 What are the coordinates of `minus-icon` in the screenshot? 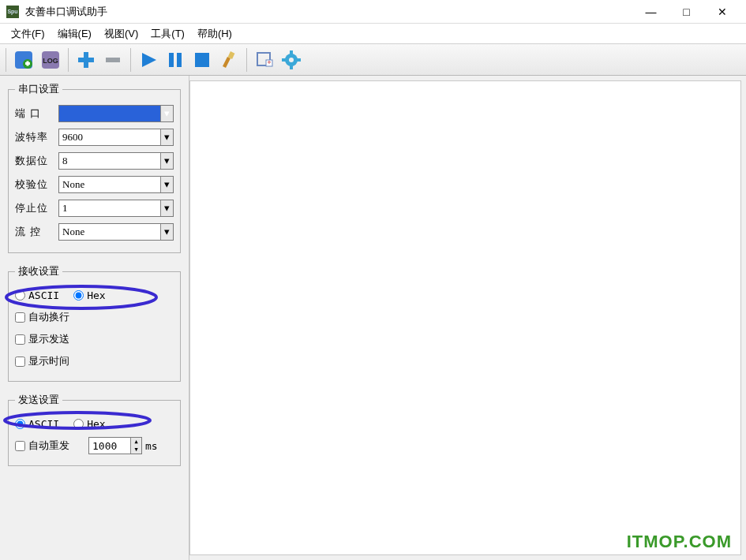 It's located at (113, 60).